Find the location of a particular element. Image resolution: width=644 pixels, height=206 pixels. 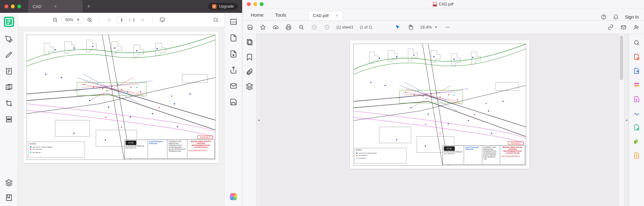

organize-pages-icon is located at coordinates (9, 87).